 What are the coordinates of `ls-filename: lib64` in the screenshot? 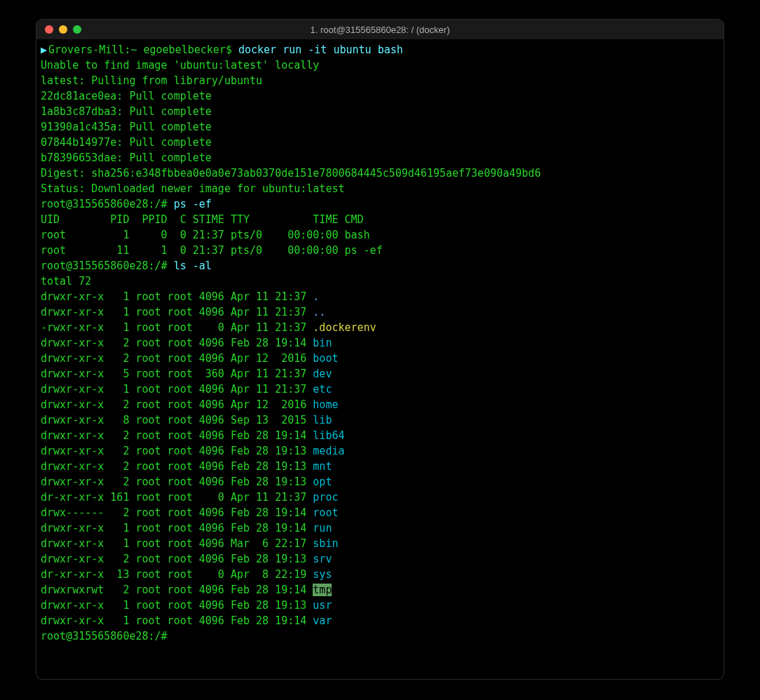 It's located at (328, 436).